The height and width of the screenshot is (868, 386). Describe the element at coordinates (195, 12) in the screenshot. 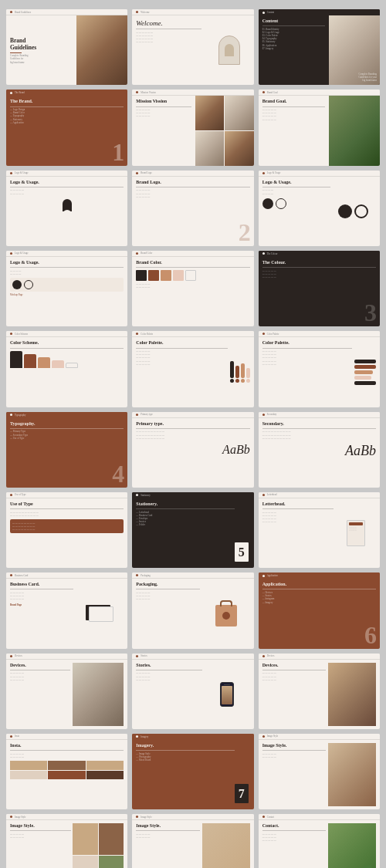

I see `header-label: Welcome` at that location.